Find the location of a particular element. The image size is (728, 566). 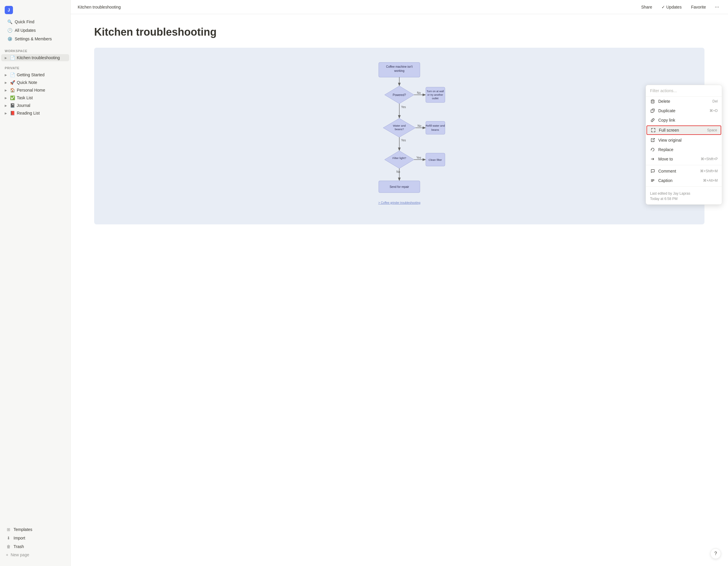

comment-icon is located at coordinates (653, 171).